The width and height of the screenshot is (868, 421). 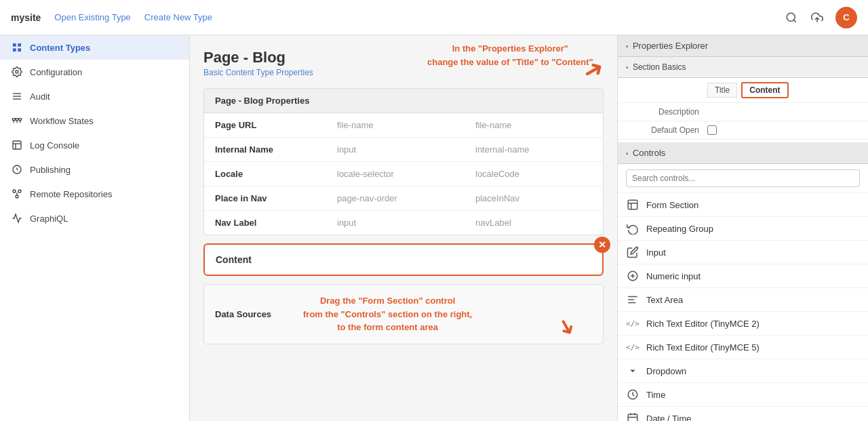 I want to click on sidebar-item-configuration: Configuration, so click(x=95, y=72).